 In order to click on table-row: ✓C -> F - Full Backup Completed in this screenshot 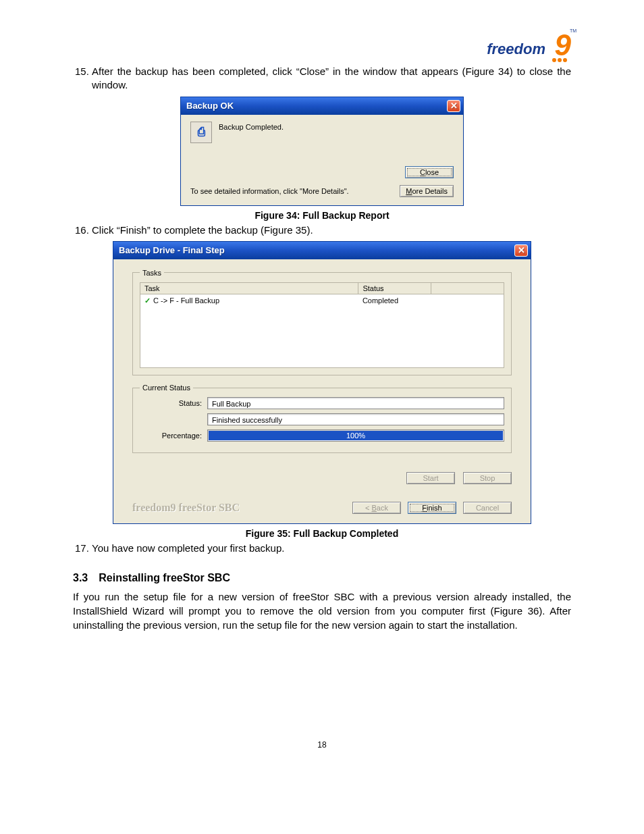, I will do `click(323, 301)`.